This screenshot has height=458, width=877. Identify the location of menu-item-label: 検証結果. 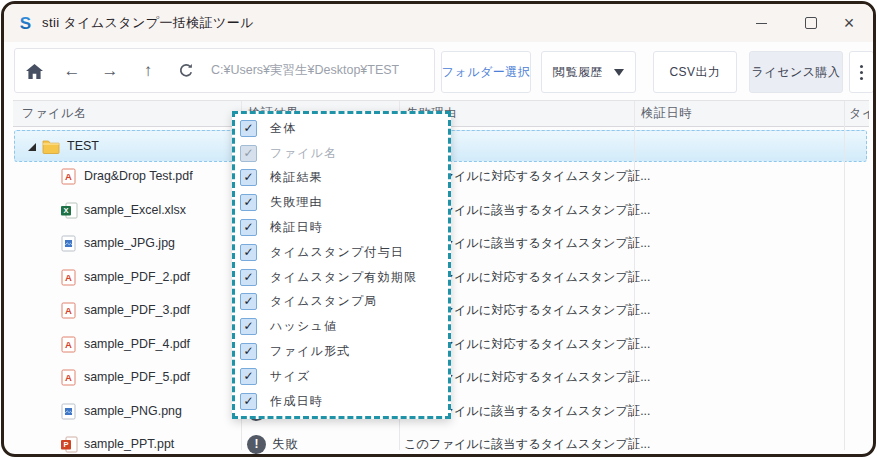
(296, 178).